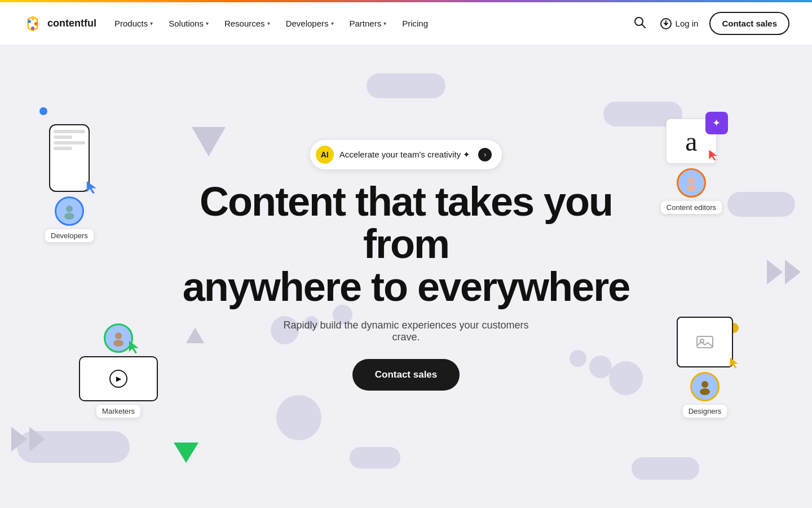  I want to click on nav-pricing: Pricing, so click(415, 24).